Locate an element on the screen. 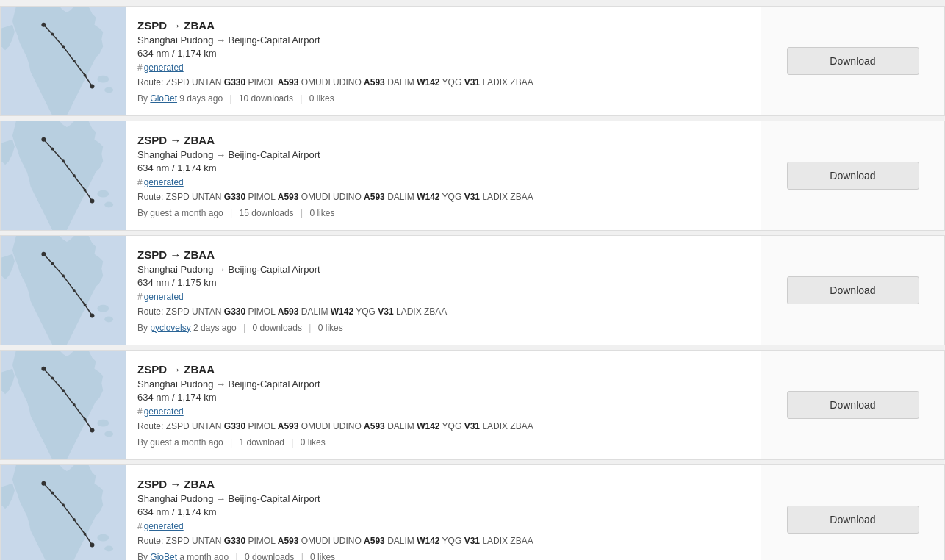 The height and width of the screenshot is (560, 945). download-count: 0 downloads is located at coordinates (278, 328).